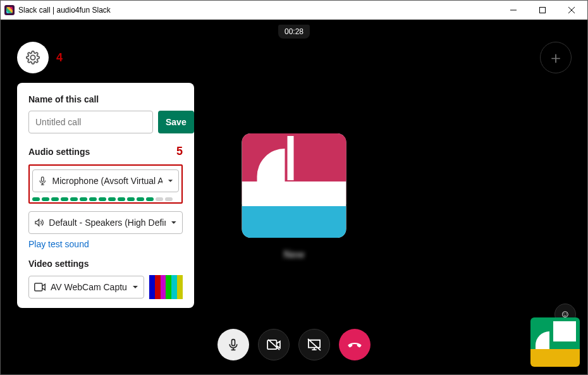  Describe the element at coordinates (33, 58) in the screenshot. I see `gear-icon` at that location.